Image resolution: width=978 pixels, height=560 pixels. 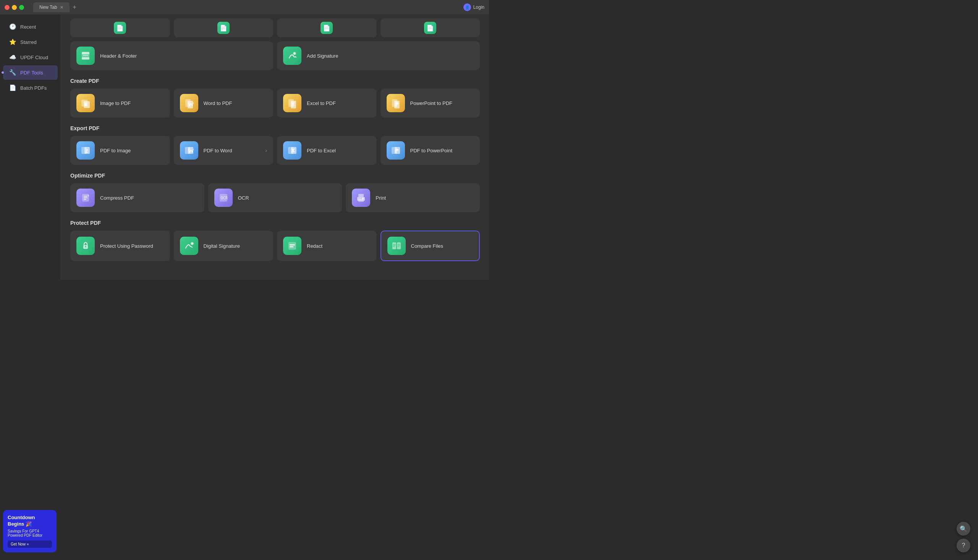 I want to click on pdf-tools-icon: 🔧, so click(x=13, y=73).